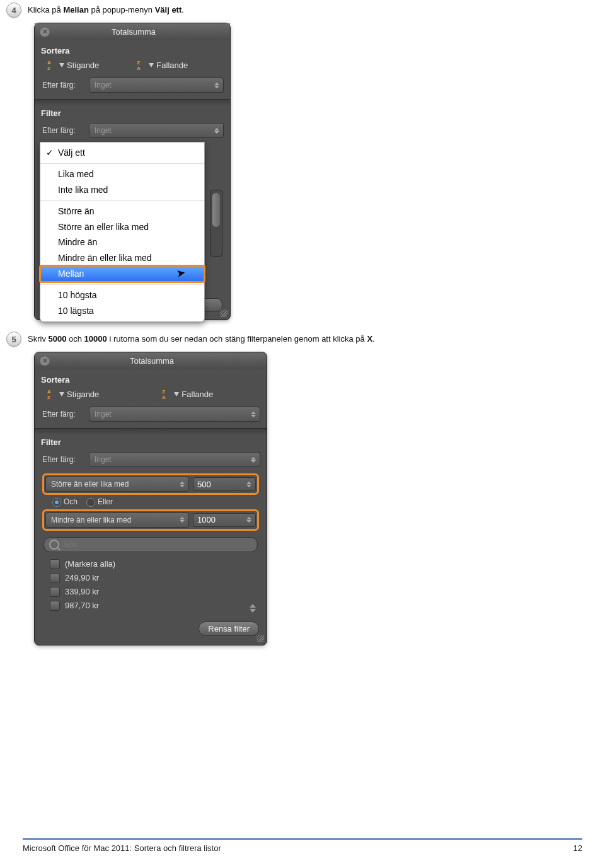 Image resolution: width=605 pixels, height=868 pixels. I want to click on panel1-body: Sortera Stigande Fallande Efter färg: In…, so click(132, 95).